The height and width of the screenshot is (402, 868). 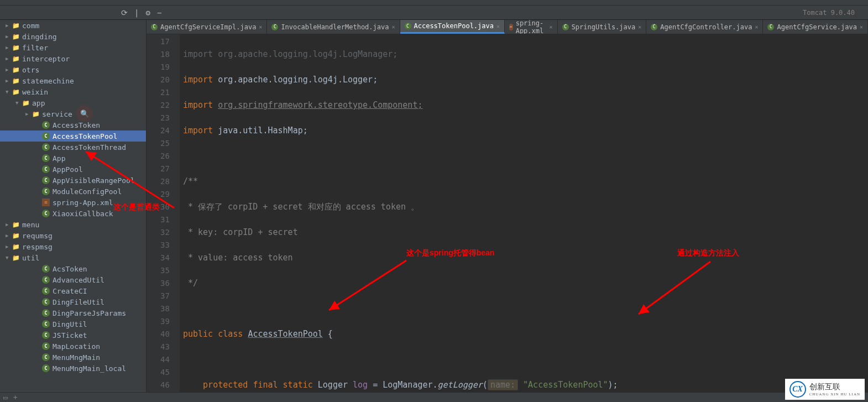 I want to click on tab-label: AgentCfgController.java, so click(x=706, y=27).